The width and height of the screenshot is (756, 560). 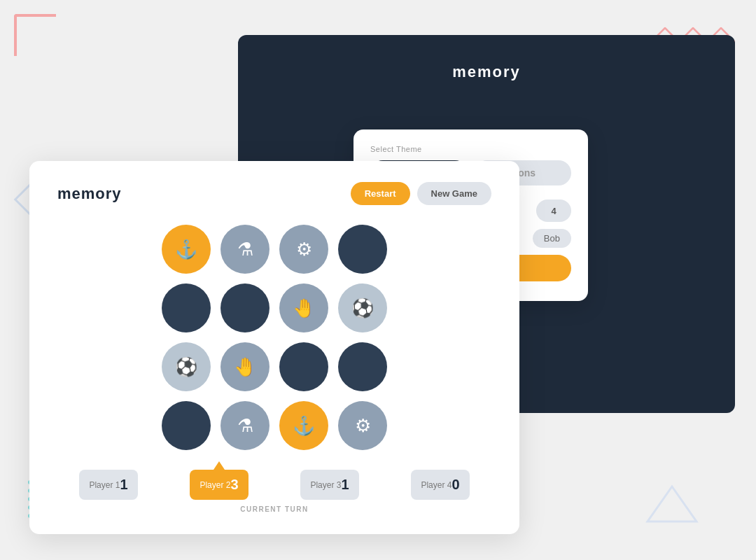 I want to click on player-card-1: Player 11, so click(x=108, y=484).